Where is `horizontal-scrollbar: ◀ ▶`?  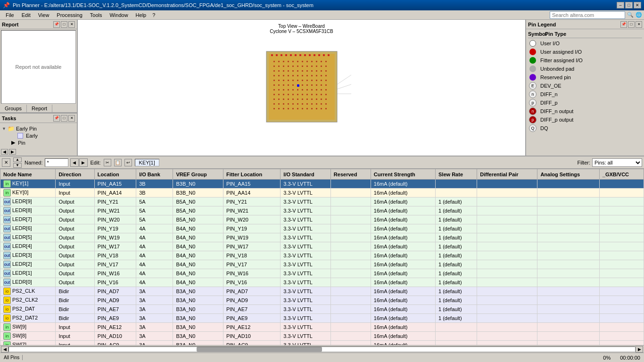
horizontal-scrollbar: ◀ ▶ is located at coordinates (322, 349).